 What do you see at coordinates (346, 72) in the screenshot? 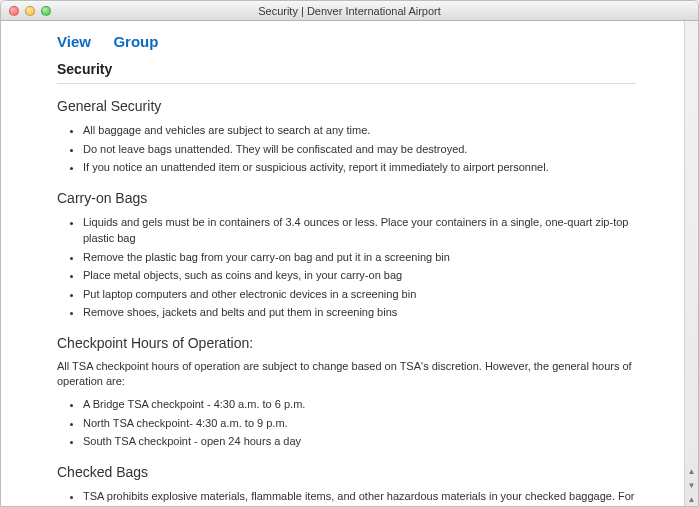
I see `page-title: Security` at bounding box center [346, 72].